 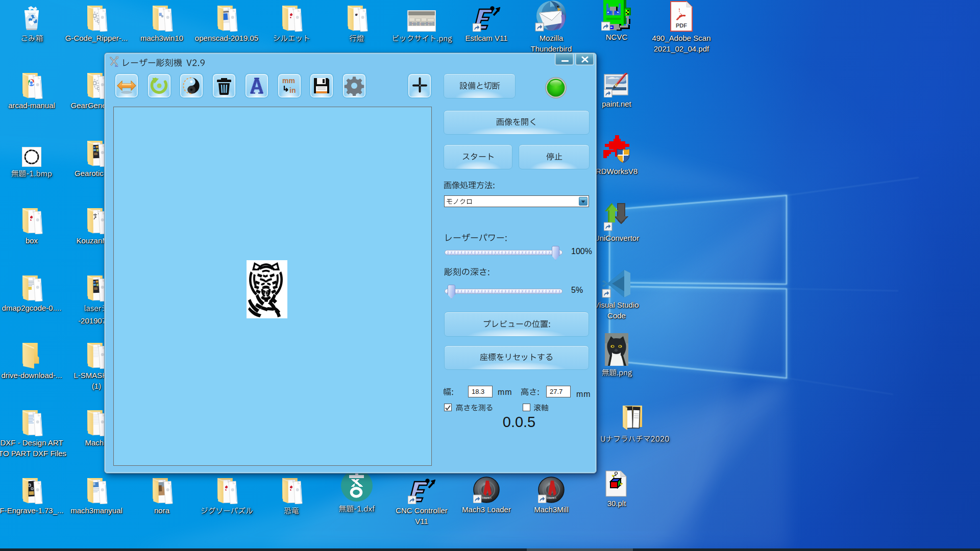 What do you see at coordinates (681, 26) in the screenshot?
I see `svg-text: PDF` at bounding box center [681, 26].